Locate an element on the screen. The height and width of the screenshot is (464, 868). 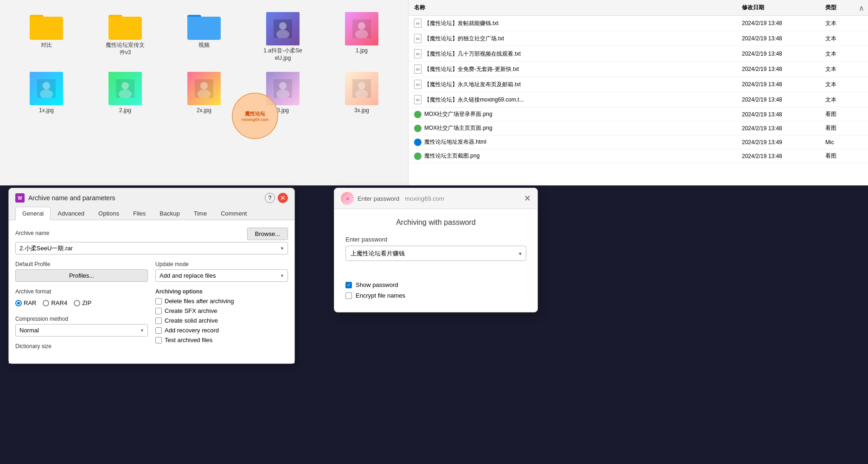
file-item-1xjpg: 1x.jpg is located at coordinates (46, 93).